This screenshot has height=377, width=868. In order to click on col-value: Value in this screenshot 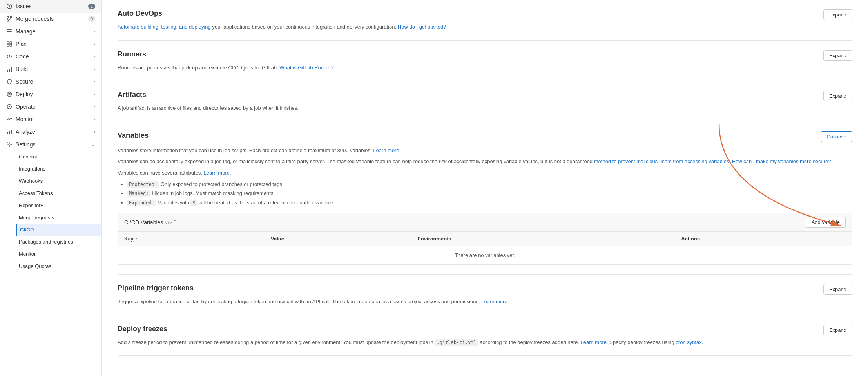, I will do `click(338, 239)`.